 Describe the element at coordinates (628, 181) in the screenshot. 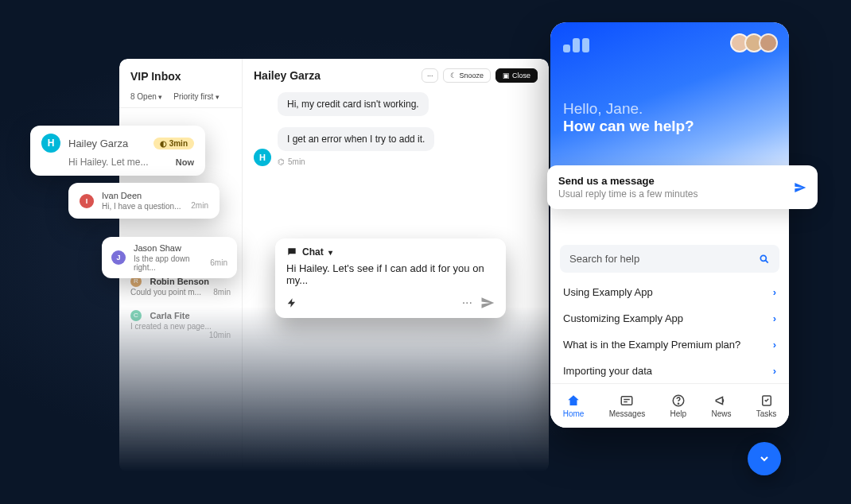

I see `cta-title: Send us a message` at that location.